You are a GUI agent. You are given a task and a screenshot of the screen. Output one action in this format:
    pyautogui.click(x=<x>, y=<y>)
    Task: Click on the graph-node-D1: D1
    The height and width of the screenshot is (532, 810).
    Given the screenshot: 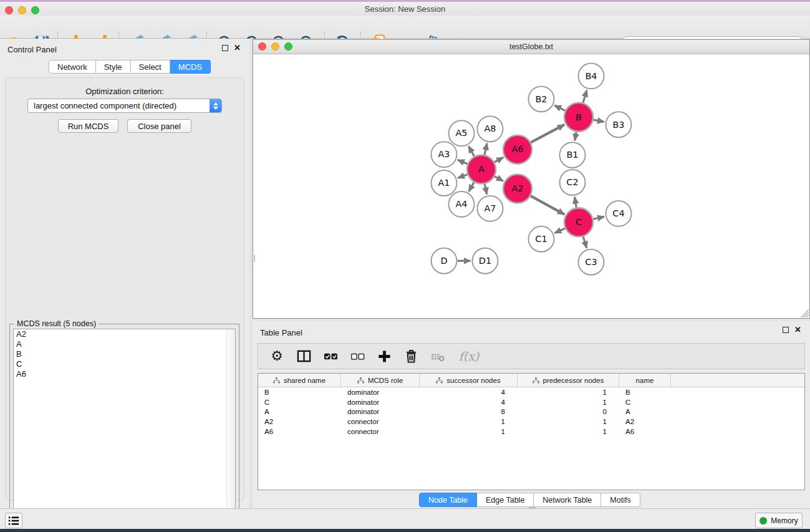 What is the action you would take?
    pyautogui.click(x=485, y=261)
    